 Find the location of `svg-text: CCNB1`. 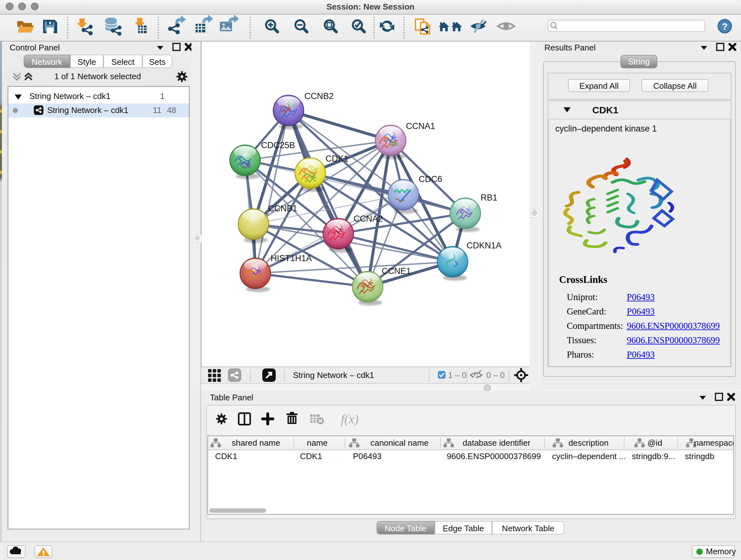

svg-text: CCNB1 is located at coordinates (283, 208).